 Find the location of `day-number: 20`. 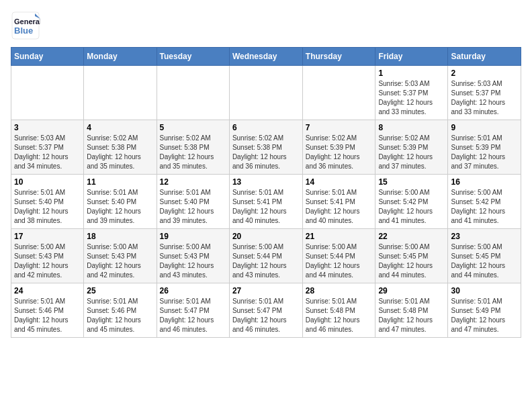

day-number: 20 is located at coordinates (266, 236).